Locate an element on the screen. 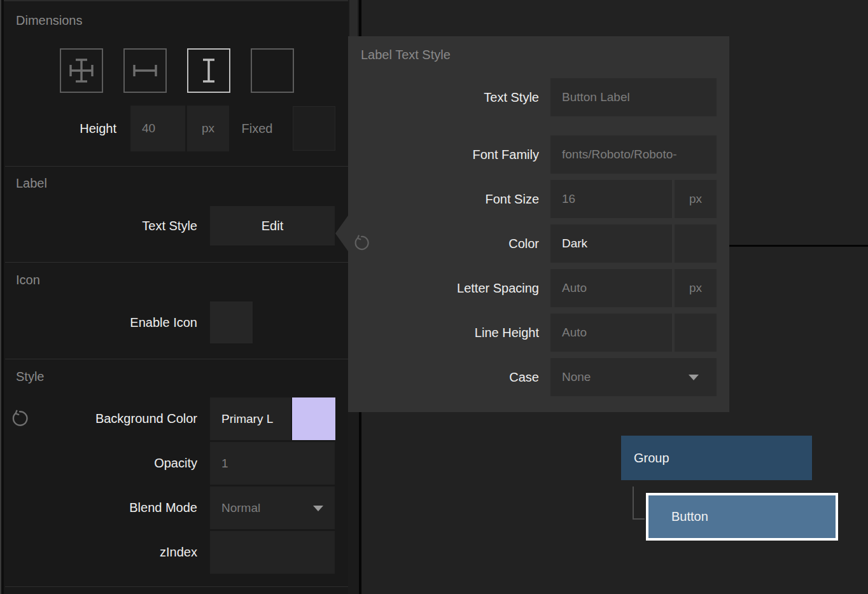 The height and width of the screenshot is (594, 868). popup-font-size-unit-select: px is located at coordinates (696, 199).